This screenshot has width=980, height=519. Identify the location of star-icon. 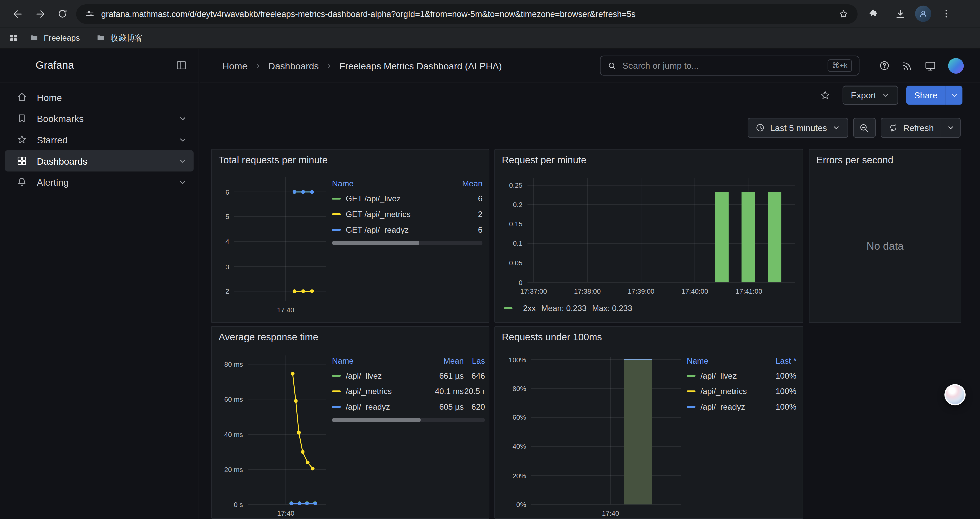
(22, 140).